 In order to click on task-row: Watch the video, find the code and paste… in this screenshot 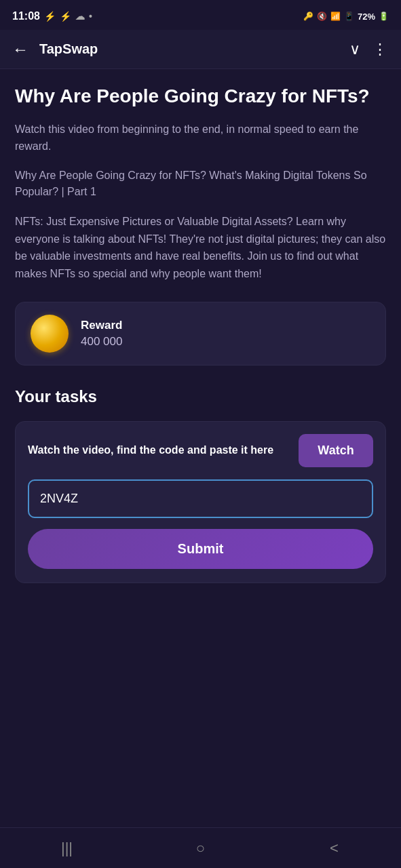, I will do `click(201, 450)`.